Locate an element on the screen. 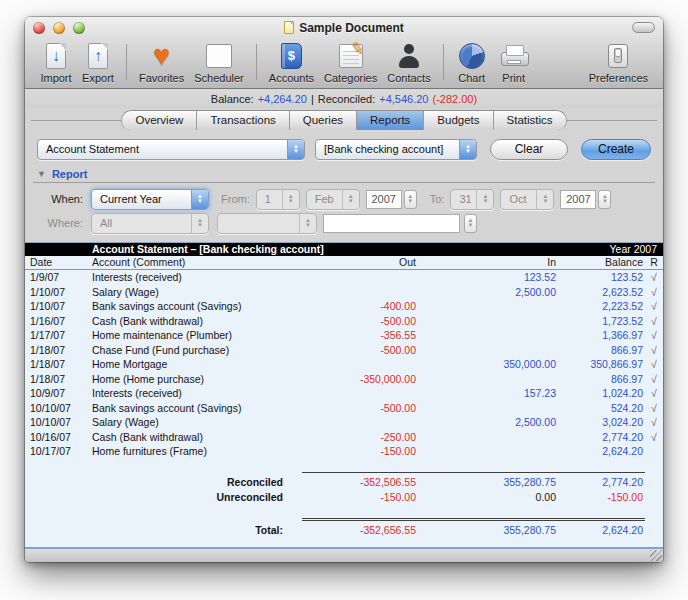 This screenshot has height=600, width=688. print-button: Print is located at coordinates (514, 62).